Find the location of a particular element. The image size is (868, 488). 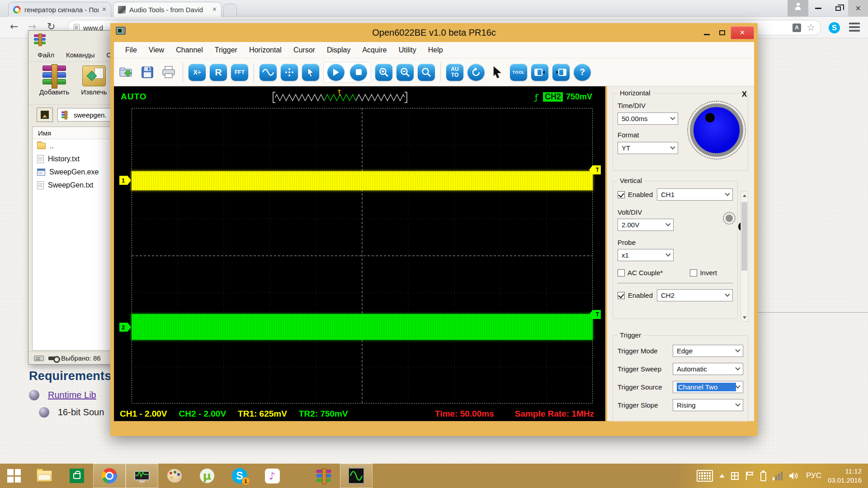

runtime-library-link: Runtime Lib is located at coordinates (72, 395).